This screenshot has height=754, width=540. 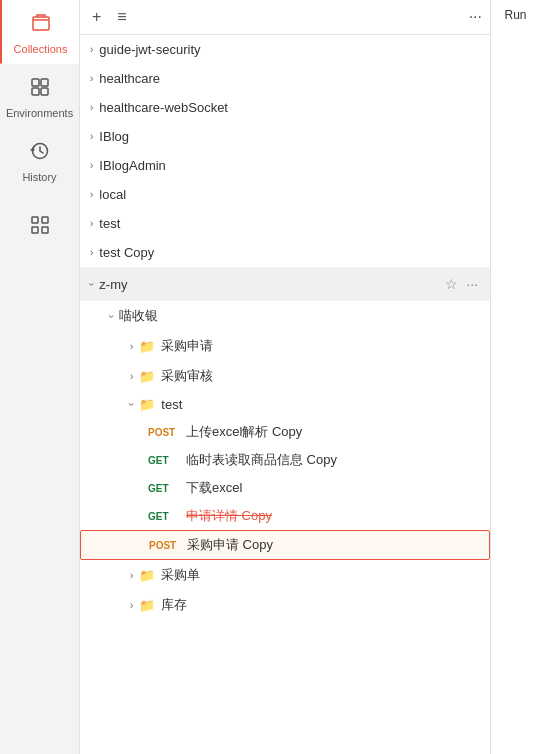 What do you see at coordinates (285, 50) in the screenshot?
I see `list-item: › guide-jwt-security` at bounding box center [285, 50].